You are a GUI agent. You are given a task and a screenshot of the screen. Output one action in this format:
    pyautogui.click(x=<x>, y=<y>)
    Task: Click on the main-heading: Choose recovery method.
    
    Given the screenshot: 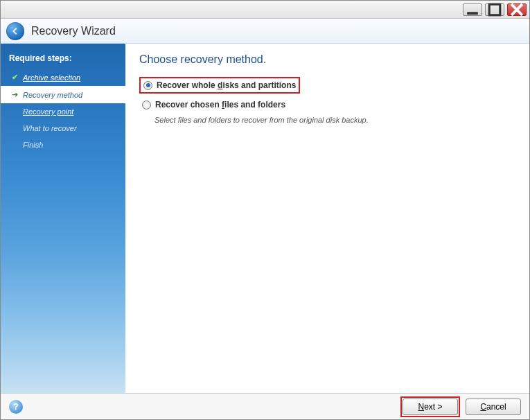 What is the action you would take?
    pyautogui.click(x=327, y=60)
    